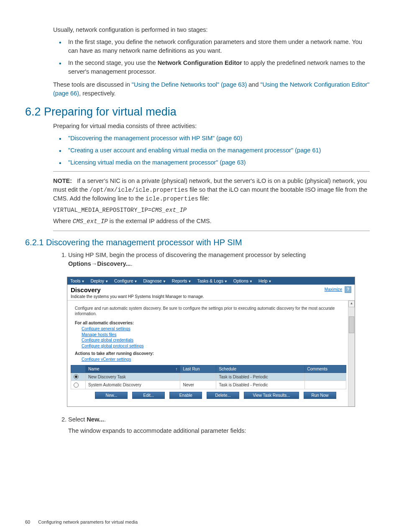  I want to click on scroll-thumb, so click(351, 325).